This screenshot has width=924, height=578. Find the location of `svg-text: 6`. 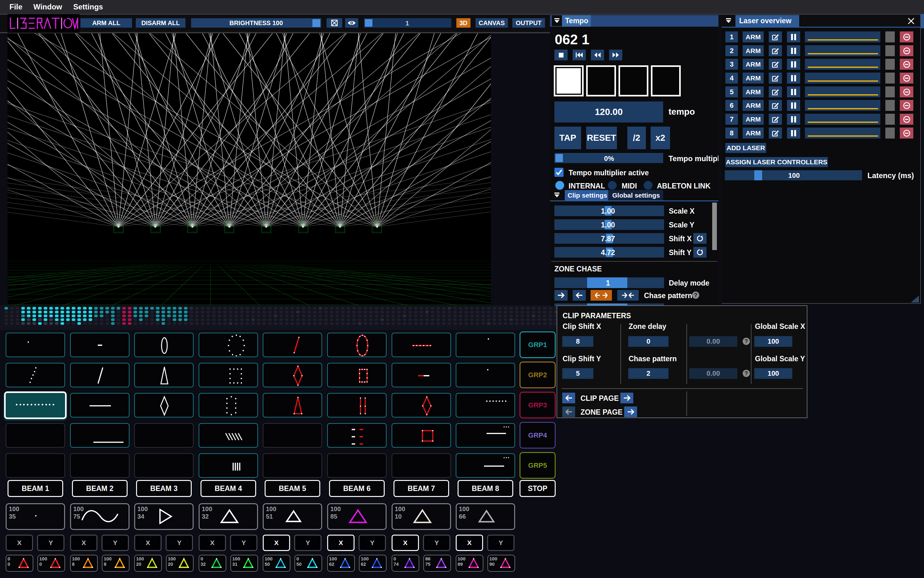

svg-text: 6 is located at coordinates (302, 222).